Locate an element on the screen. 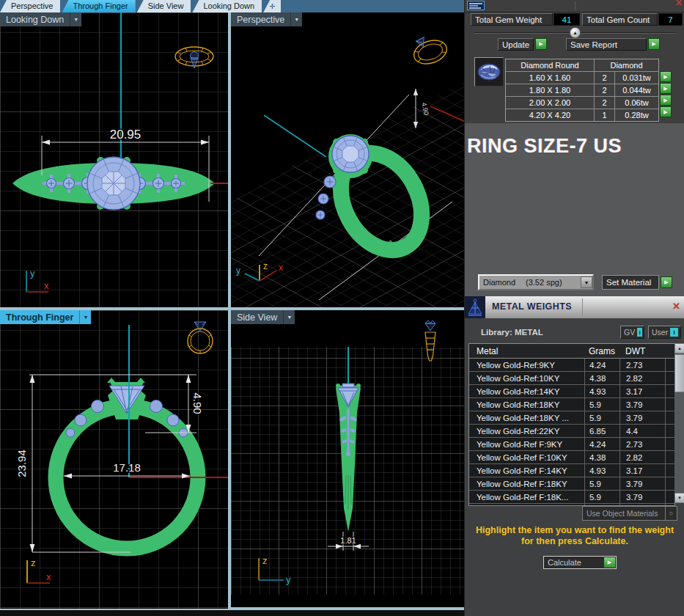 Image resolution: width=684 pixels, height=616 pixels. use-object-materials-dropdown: Use Object Materials ○ is located at coordinates (630, 513).